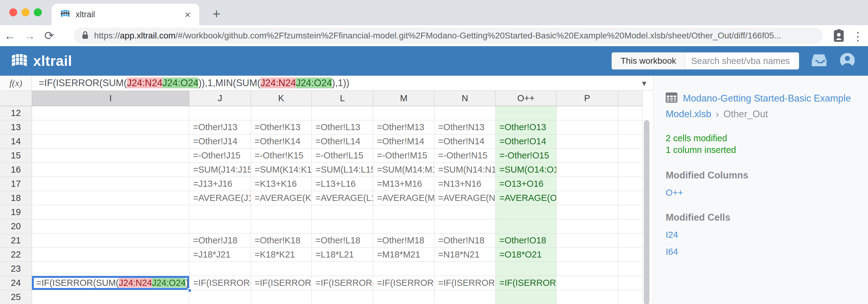 The image size is (868, 304). I want to click on cell-N20, so click(465, 226).